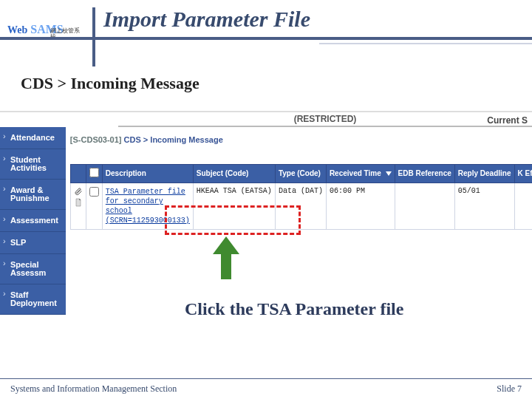 This screenshot has width=532, height=399. What do you see at coordinates (389, 174) in the screenshot?
I see `sort-desc-icon` at bounding box center [389, 174].